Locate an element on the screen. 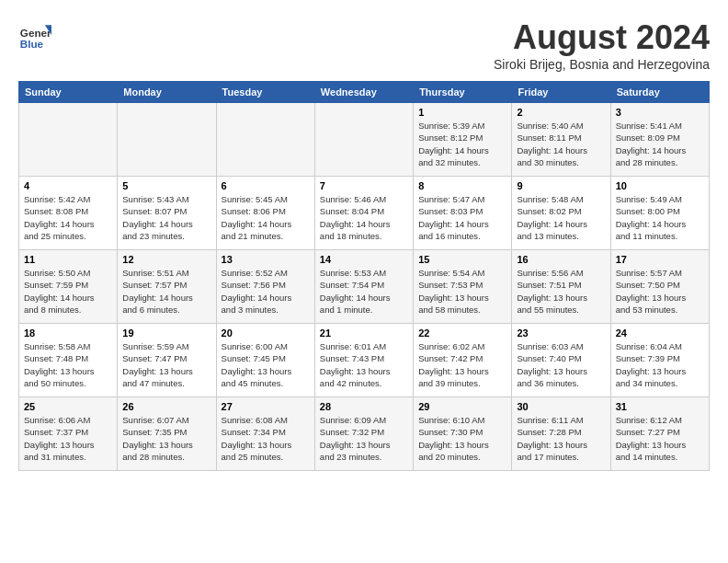 The height and width of the screenshot is (563, 728). day-info: Sunrise: 6:11 AM Sunset: 7:28 PM Dayligh… is located at coordinates (561, 438).